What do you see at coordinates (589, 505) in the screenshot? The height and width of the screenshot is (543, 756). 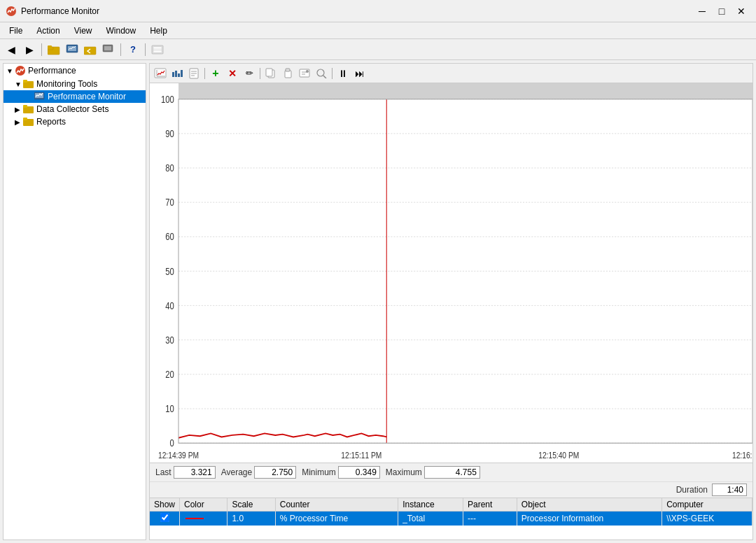 I see `col-object: Object` at bounding box center [589, 505].